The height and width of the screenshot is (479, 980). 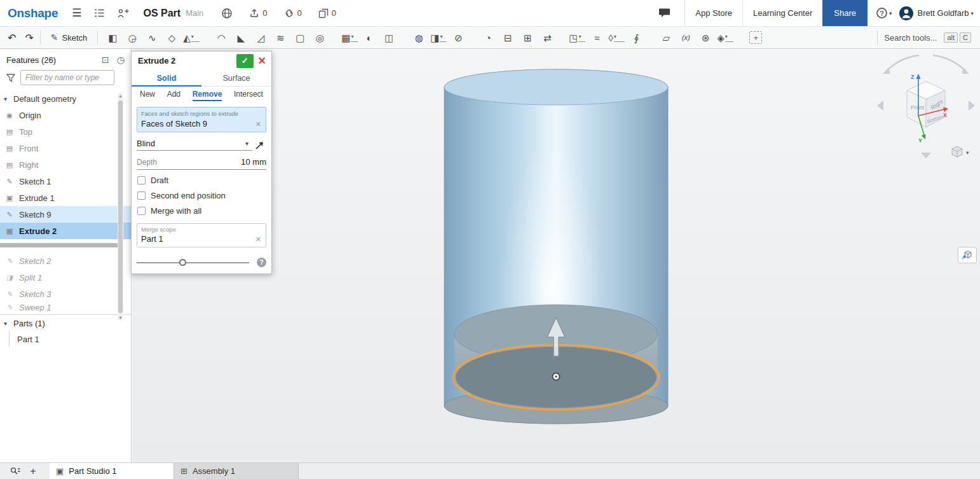 I want to click on variable-icon: (x) ▾, so click(x=686, y=38).